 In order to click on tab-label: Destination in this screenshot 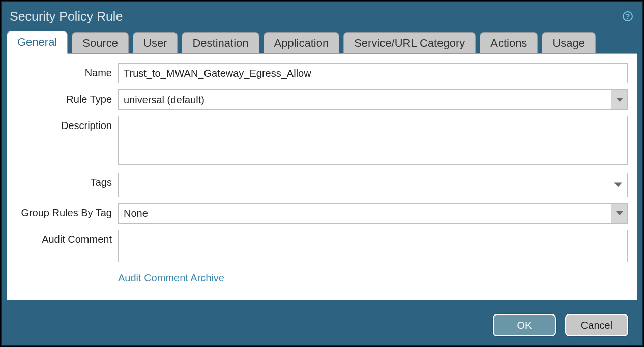, I will do `click(220, 43)`.